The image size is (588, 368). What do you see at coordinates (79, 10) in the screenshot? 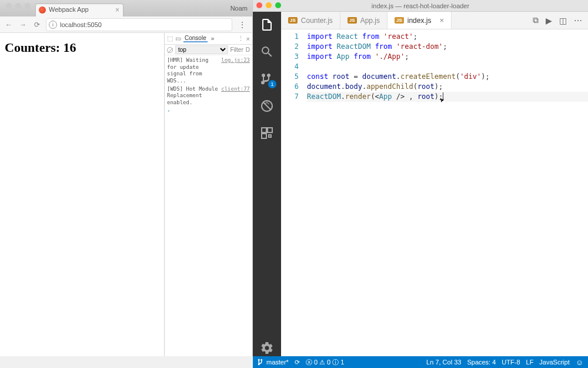
I see `browser-tab: Webpack App ×` at bounding box center [79, 10].